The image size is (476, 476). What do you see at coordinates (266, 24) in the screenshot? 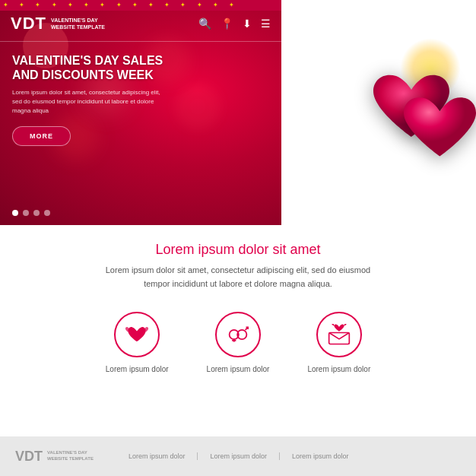
I see `menu-icon: ☰` at bounding box center [266, 24].